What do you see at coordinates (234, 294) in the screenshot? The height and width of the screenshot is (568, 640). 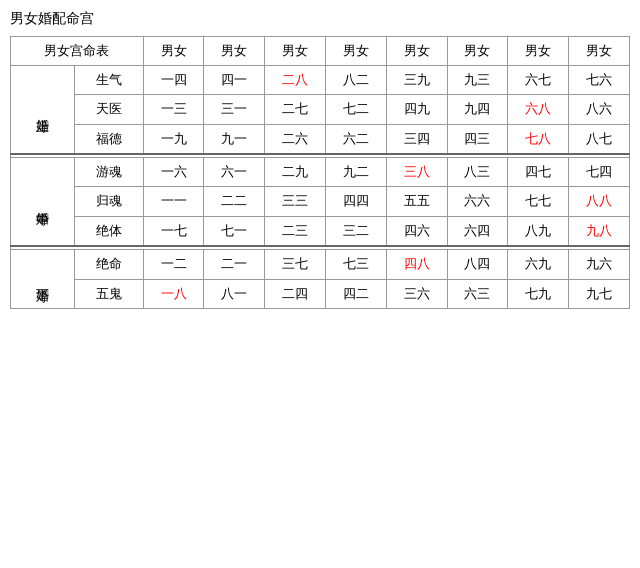 I see `data-cell: 八一` at bounding box center [234, 294].